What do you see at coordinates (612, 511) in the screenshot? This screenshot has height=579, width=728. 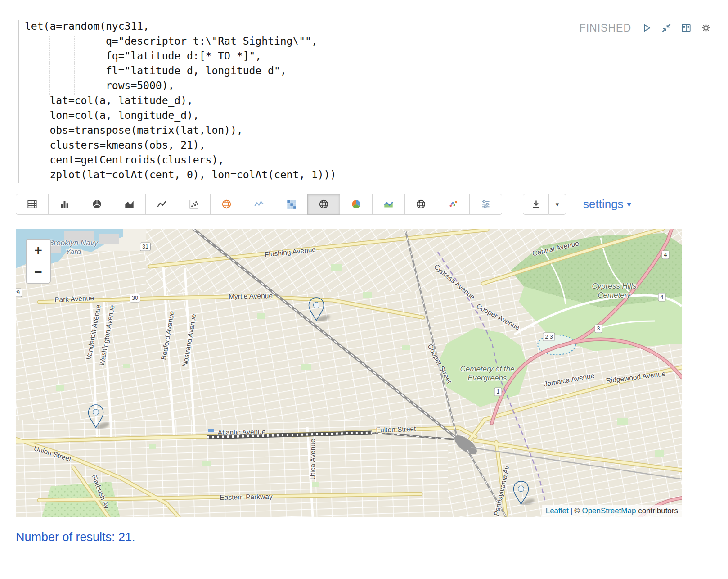 I see `map-attribution: Leaflet|© OpenStreetMap contributors` at bounding box center [612, 511].